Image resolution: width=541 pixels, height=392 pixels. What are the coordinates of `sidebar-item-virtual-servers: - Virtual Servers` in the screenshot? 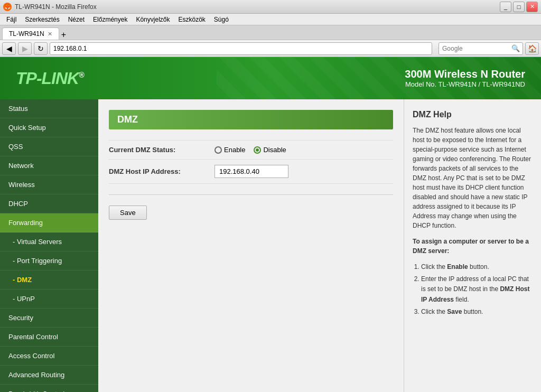 It's located at (49, 242).